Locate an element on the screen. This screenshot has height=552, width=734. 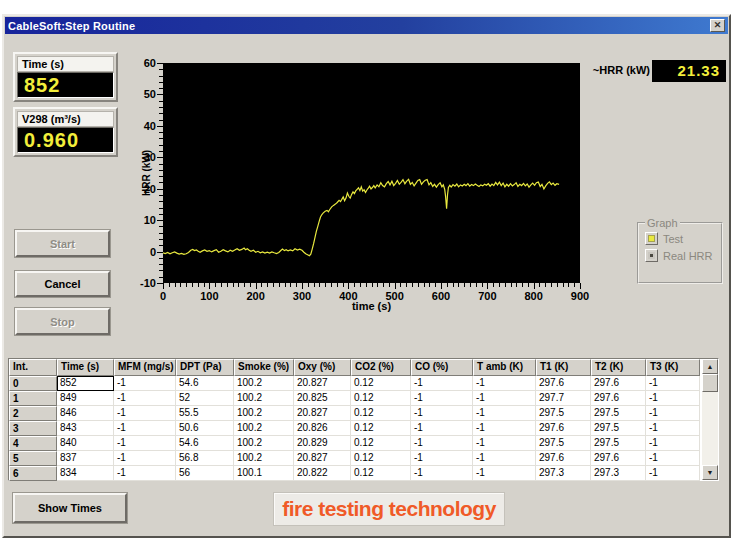
row-header-cell: 4 is located at coordinates (33, 444).